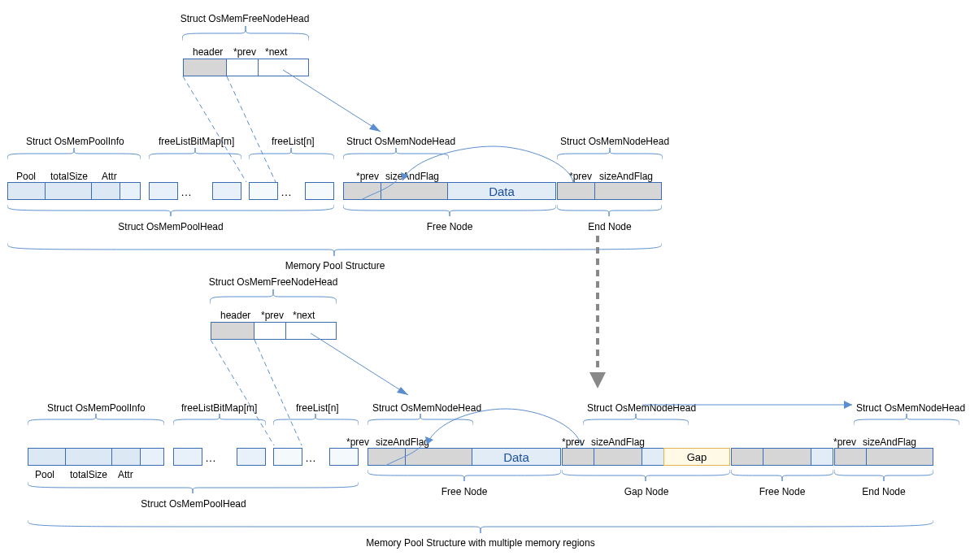 The image size is (970, 560). What do you see at coordinates (752, 406) in the screenshot?
I see `arrow-to-far-nodehead-b` at bounding box center [752, 406].